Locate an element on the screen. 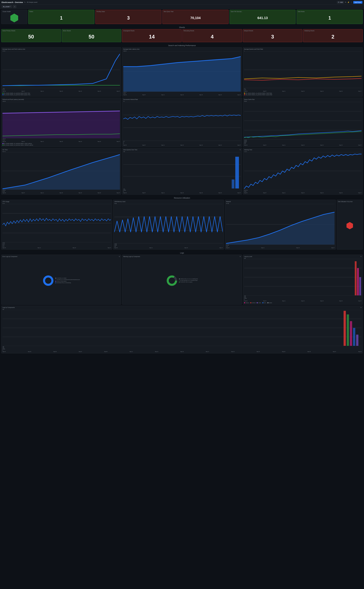 This screenshot has height=589, width=364. delayed-shards-title: Delayed Shards is located at coordinates (273, 31).